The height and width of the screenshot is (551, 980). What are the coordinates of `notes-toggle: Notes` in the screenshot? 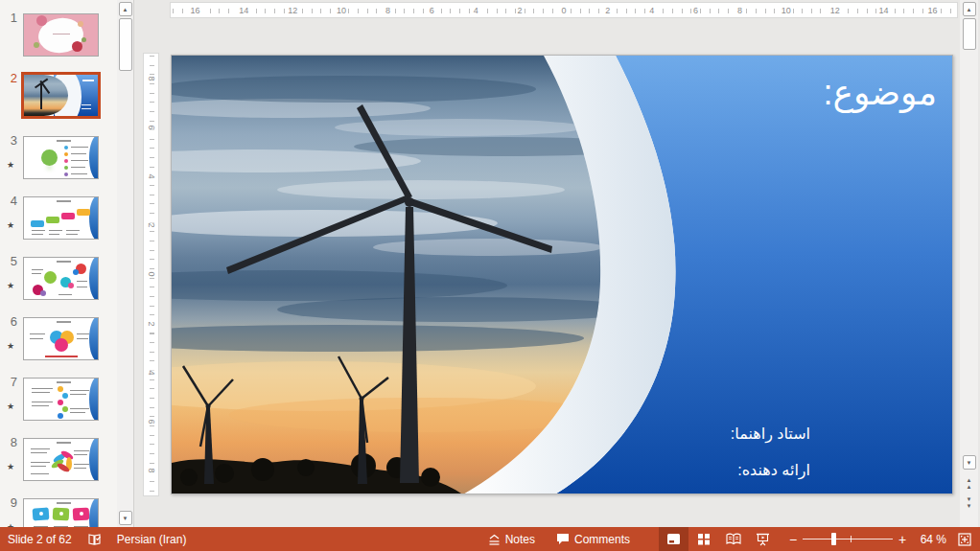 It's located at (512, 539).